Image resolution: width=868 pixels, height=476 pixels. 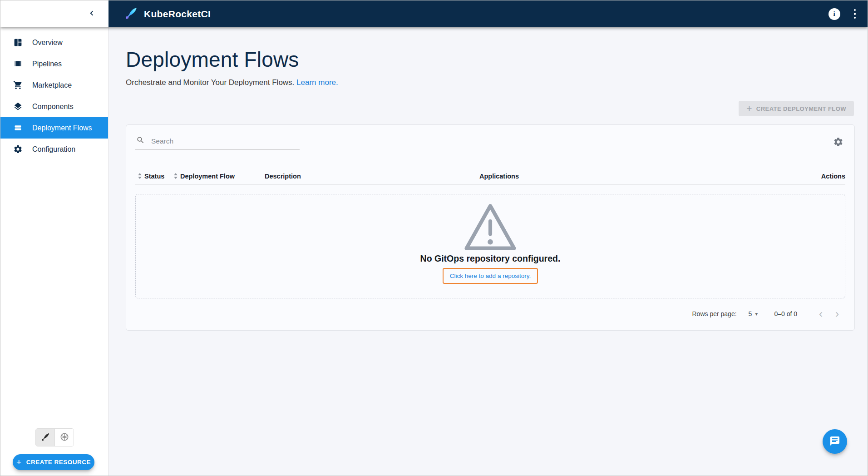 I want to click on kubernetes-view-toggle, so click(x=64, y=437).